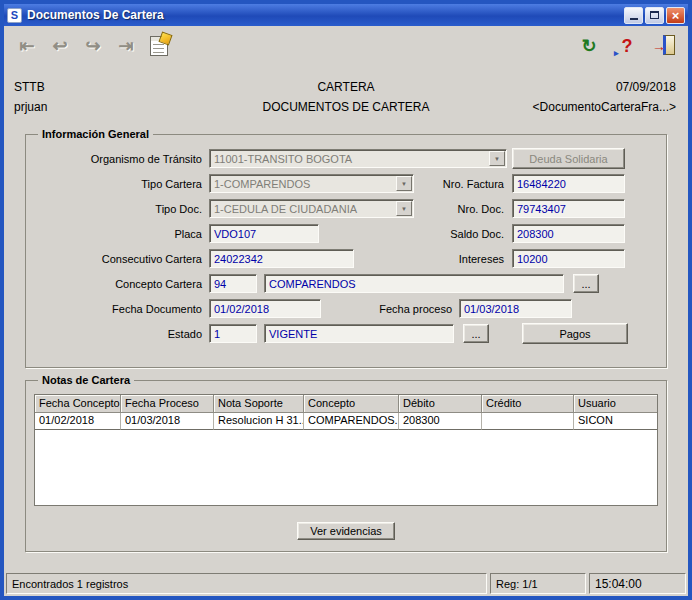 Image resolution: width=692 pixels, height=600 pixels. Describe the element at coordinates (246, 584) in the screenshot. I see `status-message: Encontrados 1 registros` at that location.